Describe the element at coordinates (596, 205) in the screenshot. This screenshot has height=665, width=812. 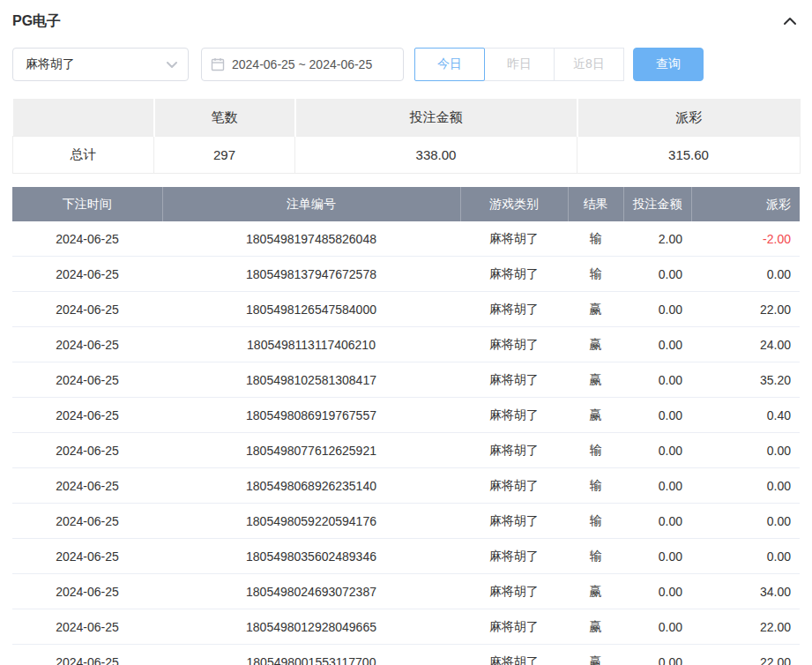
I see `header-result: 结果` at that location.